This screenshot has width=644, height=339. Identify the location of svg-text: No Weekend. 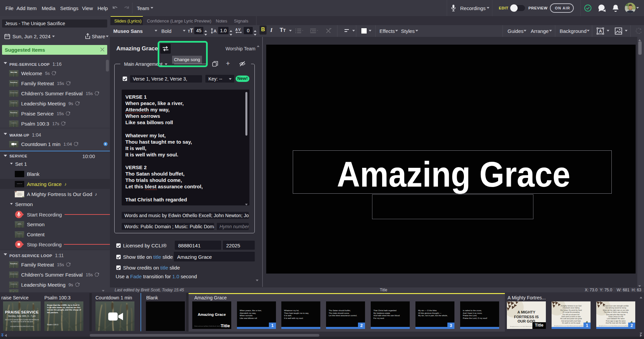
(19, 234).